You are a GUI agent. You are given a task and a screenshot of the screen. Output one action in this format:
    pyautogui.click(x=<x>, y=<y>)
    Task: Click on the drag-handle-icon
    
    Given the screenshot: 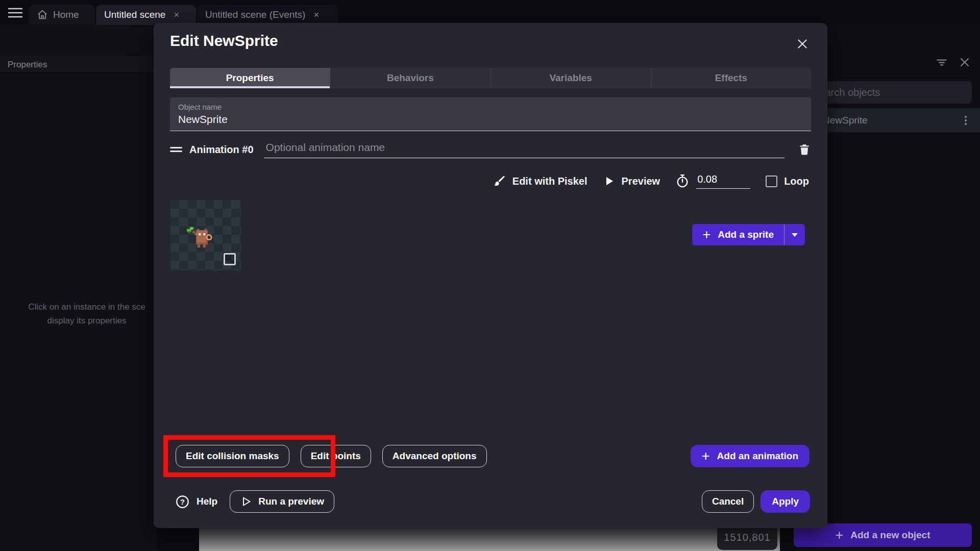 What is the action you would take?
    pyautogui.click(x=176, y=149)
    